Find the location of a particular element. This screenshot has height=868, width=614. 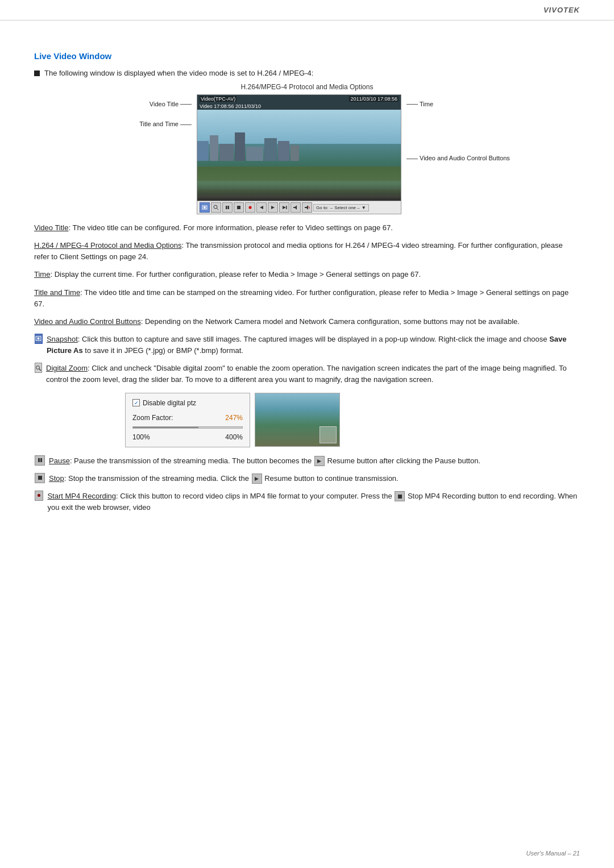

bullet-icon is located at coordinates (37, 73).